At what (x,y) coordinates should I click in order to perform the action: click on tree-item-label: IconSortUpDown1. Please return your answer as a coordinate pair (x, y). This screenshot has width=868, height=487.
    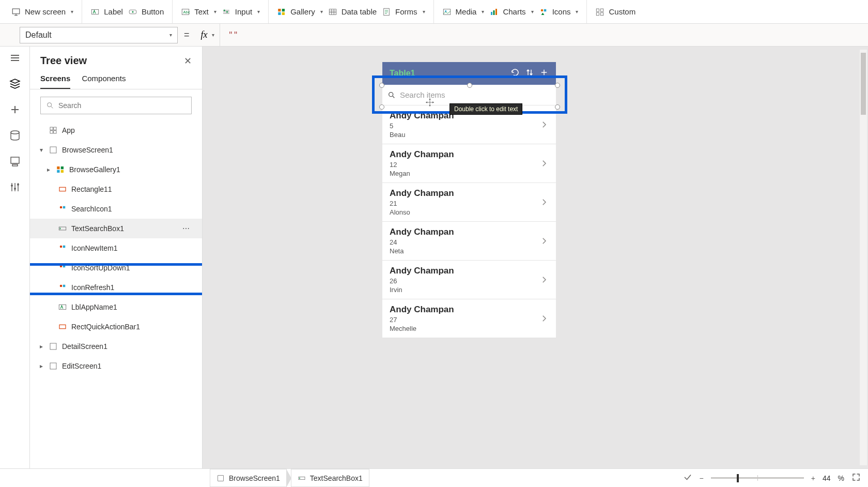
    Looking at the image, I should click on (101, 268).